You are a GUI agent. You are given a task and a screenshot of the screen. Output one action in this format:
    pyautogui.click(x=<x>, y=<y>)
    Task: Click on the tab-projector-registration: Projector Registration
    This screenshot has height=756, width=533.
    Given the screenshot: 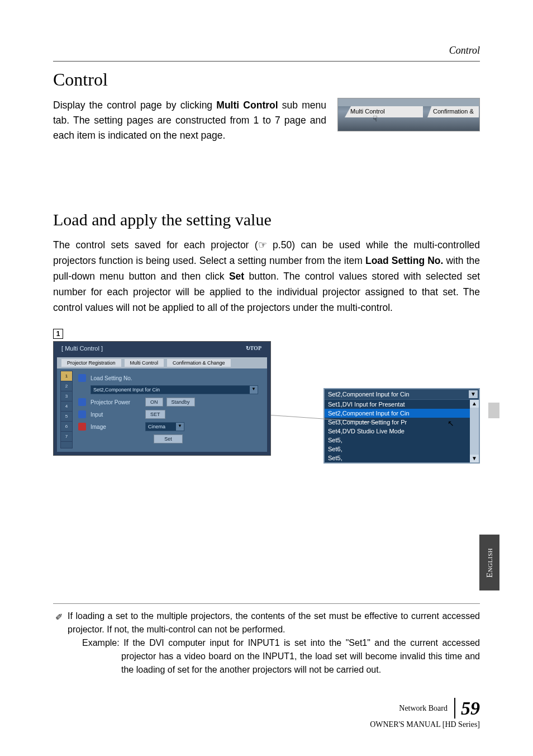 What is the action you would take?
    pyautogui.click(x=92, y=363)
    